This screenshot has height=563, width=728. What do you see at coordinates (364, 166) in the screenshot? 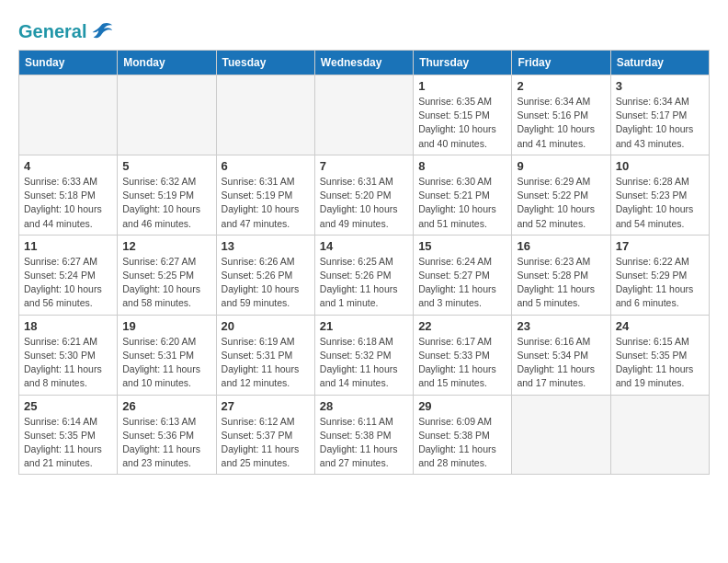
I see `day-number: 7` at bounding box center [364, 166].